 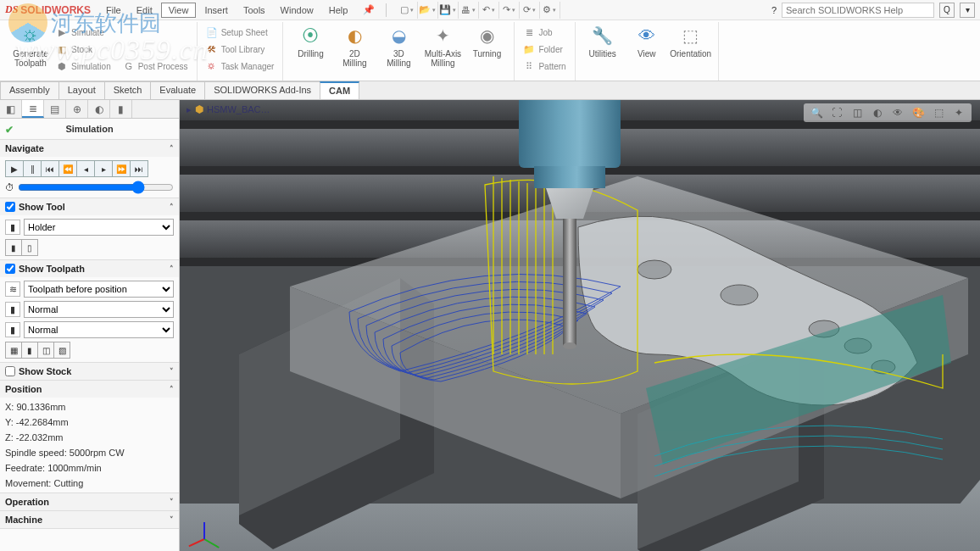 I want to click on show-toolpath-checkbox, so click(x=10, y=269).